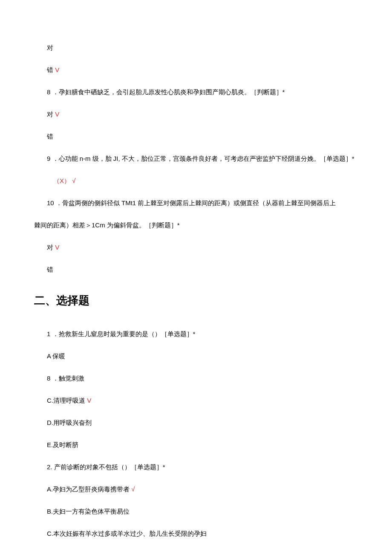 Image resolution: width=392 pixels, height=555 pixels. What do you see at coordinates (196, 445) in the screenshot?
I see `mc-q1-optE: E.及时断脐` at bounding box center [196, 445].